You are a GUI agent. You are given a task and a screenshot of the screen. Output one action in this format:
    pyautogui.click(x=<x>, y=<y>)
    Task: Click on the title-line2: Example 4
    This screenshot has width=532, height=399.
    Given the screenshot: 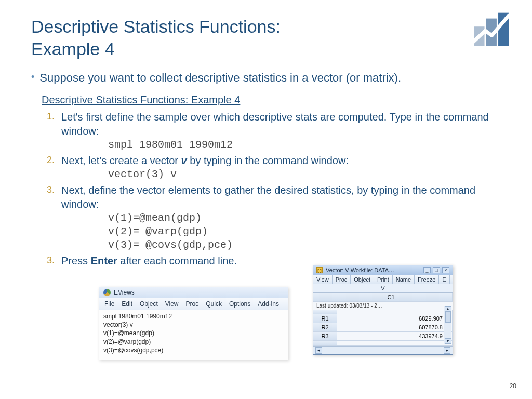 What is the action you would take?
    pyautogui.click(x=73, y=49)
    